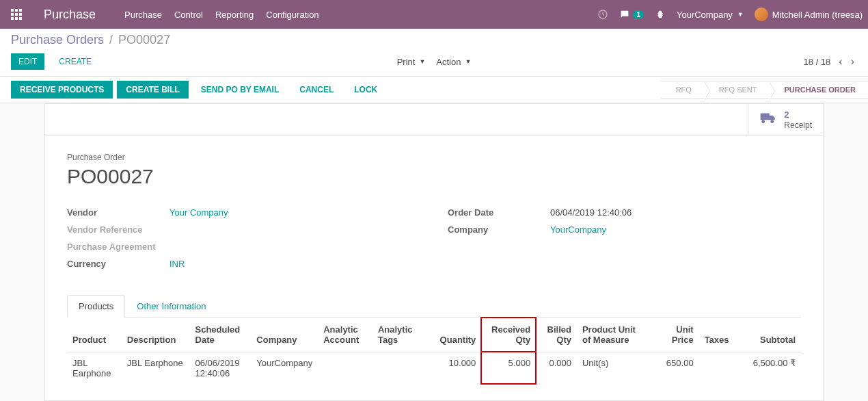 The height and width of the screenshot is (401, 868). I want to click on breadcrumb-sep: /, so click(111, 40).